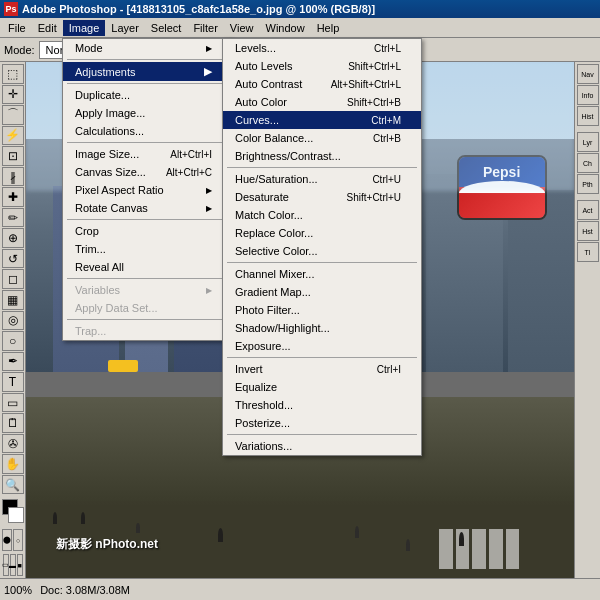  What do you see at coordinates (328, 28) in the screenshot?
I see `menu-help: Help` at bounding box center [328, 28].